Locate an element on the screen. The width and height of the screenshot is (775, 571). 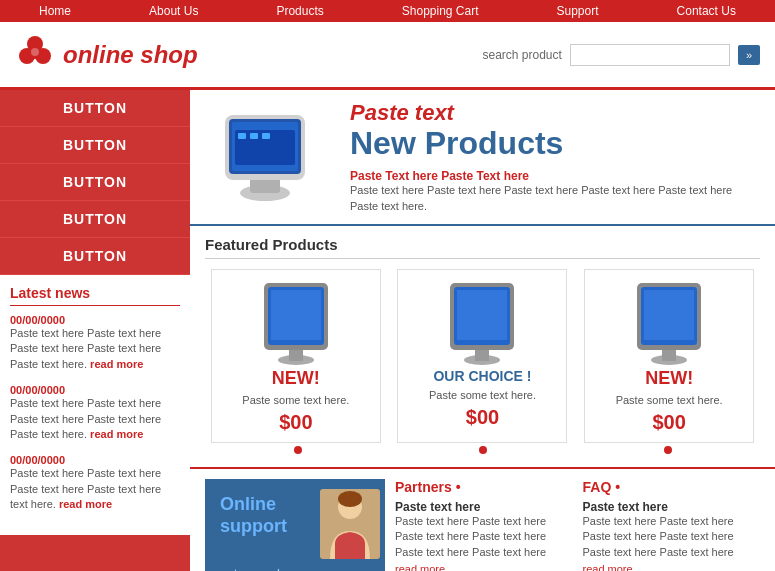
faq-section: FAQ Paste text here Paste text here Past… is located at coordinates (672, 525).